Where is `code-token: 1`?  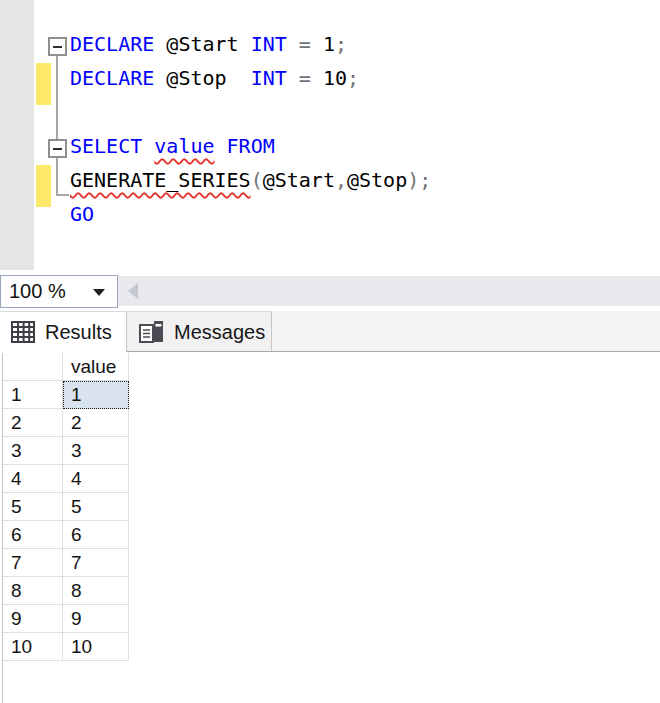 code-token: 1 is located at coordinates (329, 44).